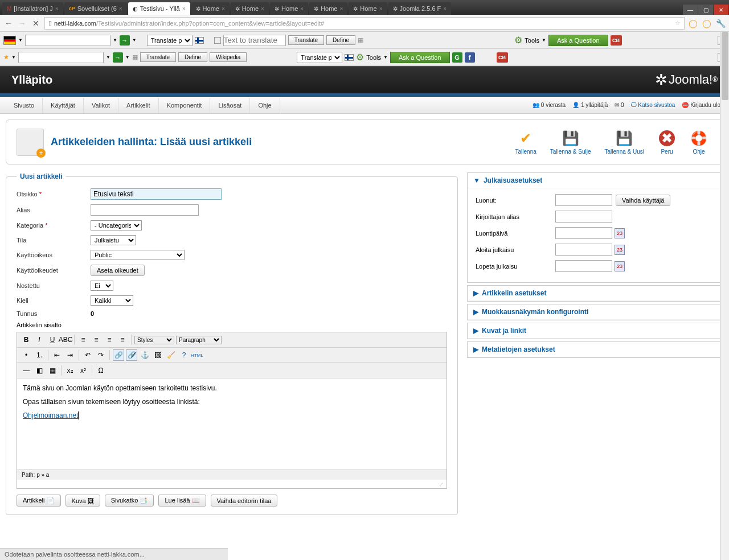 The width and height of the screenshot is (729, 560). Describe the element at coordinates (24, 105) in the screenshot. I see `menu-sivusto: Sivusto` at that location.